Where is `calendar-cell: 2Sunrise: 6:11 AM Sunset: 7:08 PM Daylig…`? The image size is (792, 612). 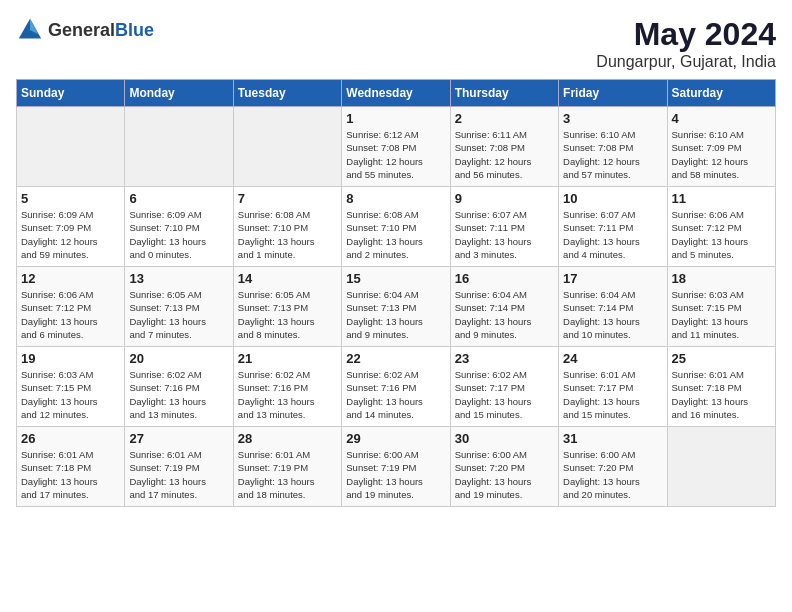 calendar-cell: 2Sunrise: 6:11 AM Sunset: 7:08 PM Daylig… is located at coordinates (504, 147).